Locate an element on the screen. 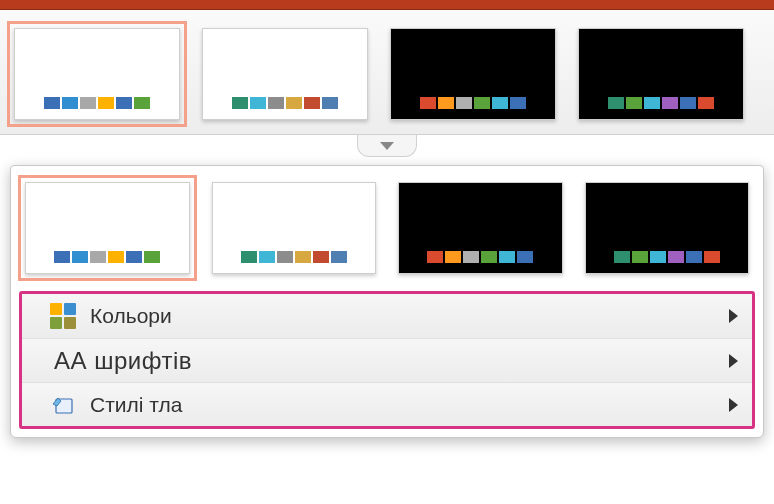 The image size is (774, 504). colors-icon is located at coordinates (63, 316).